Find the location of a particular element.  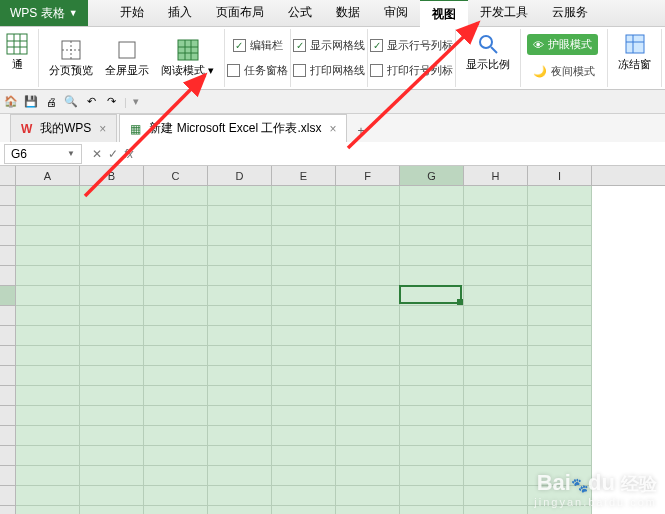

column-header: C is located at coordinates (176, 176).